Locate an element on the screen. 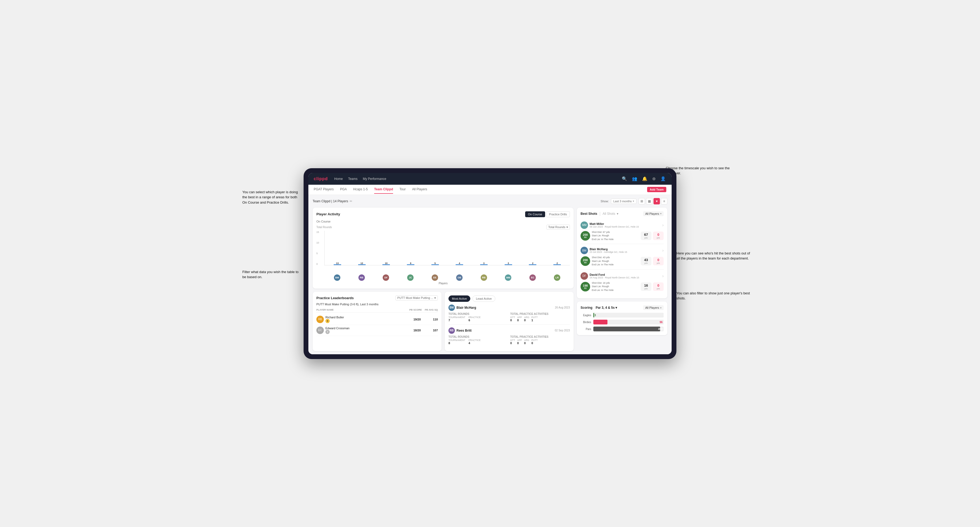  shots-tabs: Best Shots | All Shots ▾ is located at coordinates (600, 214).